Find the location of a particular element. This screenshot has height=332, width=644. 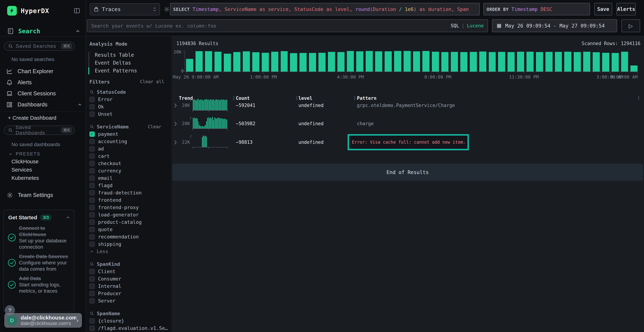

filter-option-unset: Unset is located at coordinates (129, 114).